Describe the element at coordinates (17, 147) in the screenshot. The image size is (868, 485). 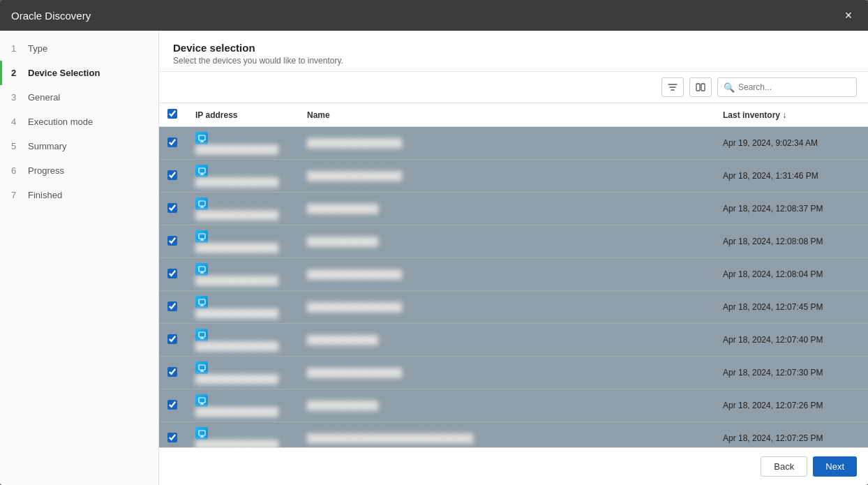
I see `step-number: 5` at that location.